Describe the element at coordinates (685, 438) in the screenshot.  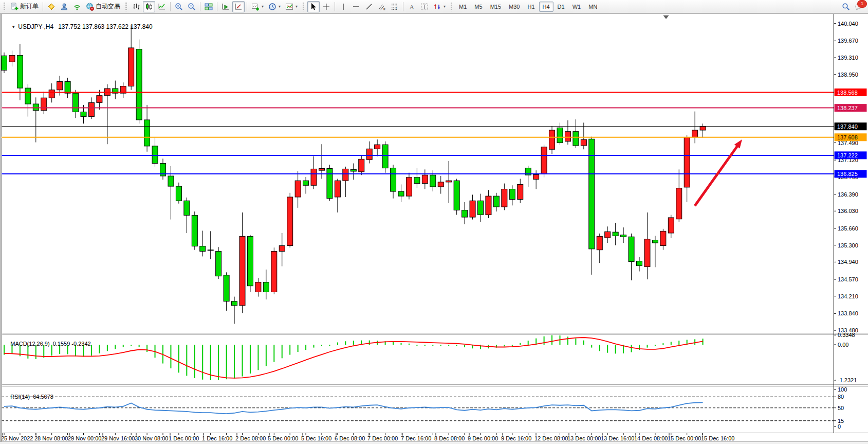
I see `svg-text: 15 Dec 00:00` at that location.